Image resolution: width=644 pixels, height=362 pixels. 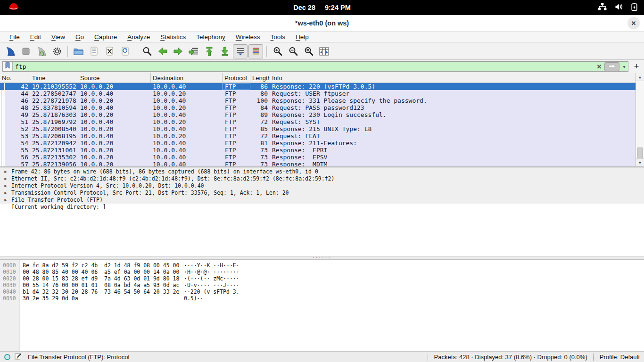 I want to click on menu-help: Help, so click(x=302, y=37).